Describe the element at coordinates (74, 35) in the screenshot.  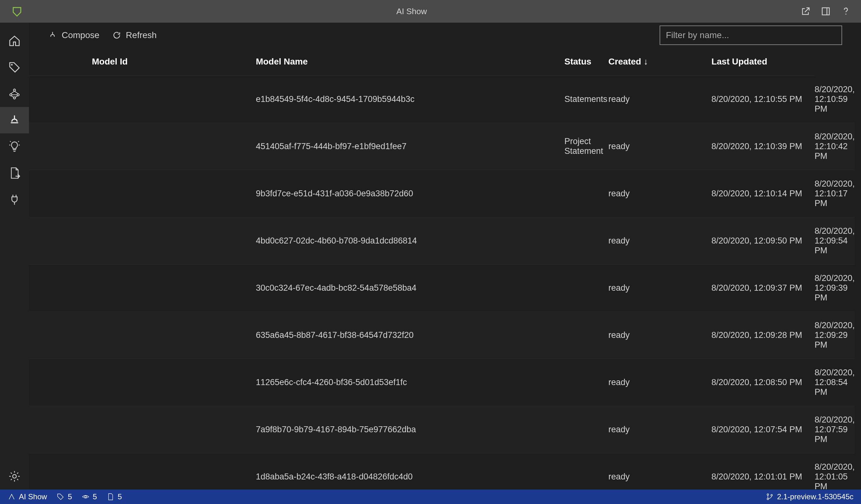
I see `compose-button: Compose` at that location.